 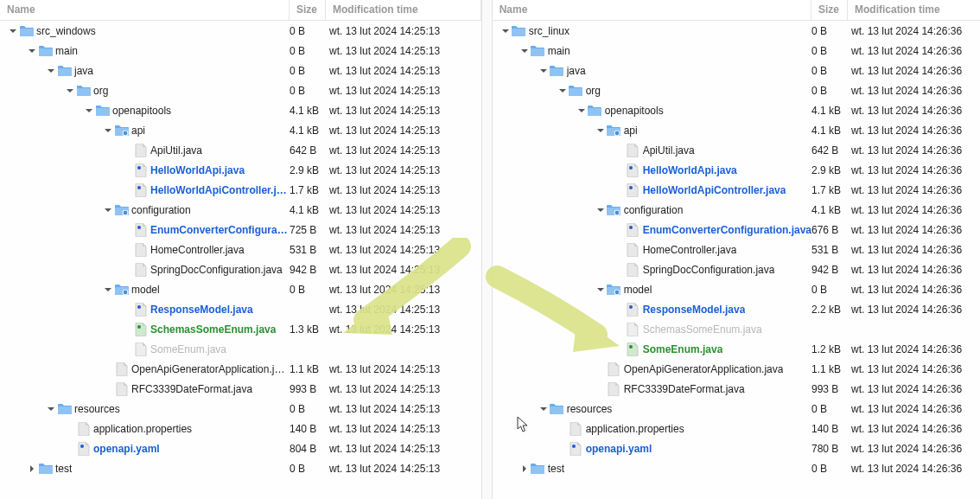 What do you see at coordinates (557, 469) in the screenshot?
I see `tree-row-label: test` at bounding box center [557, 469].